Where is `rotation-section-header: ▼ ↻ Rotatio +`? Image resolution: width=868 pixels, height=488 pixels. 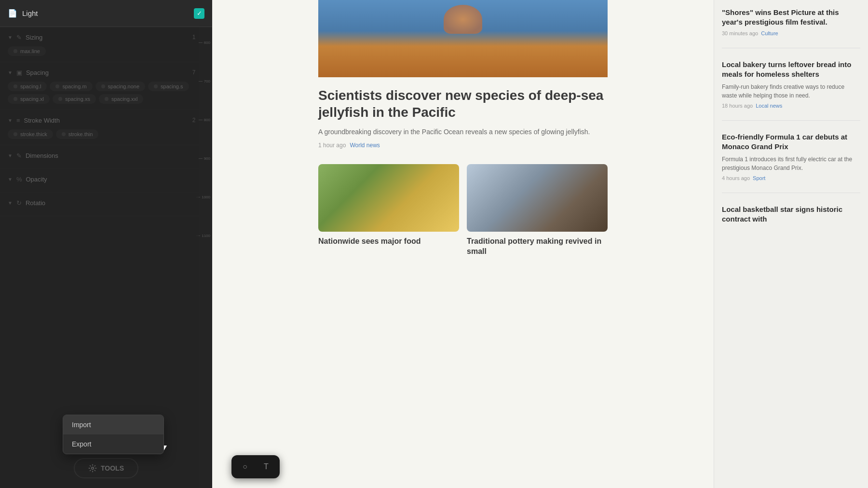
rotation-section-header: ▼ ↻ Rotatio + is located at coordinates (106, 203).